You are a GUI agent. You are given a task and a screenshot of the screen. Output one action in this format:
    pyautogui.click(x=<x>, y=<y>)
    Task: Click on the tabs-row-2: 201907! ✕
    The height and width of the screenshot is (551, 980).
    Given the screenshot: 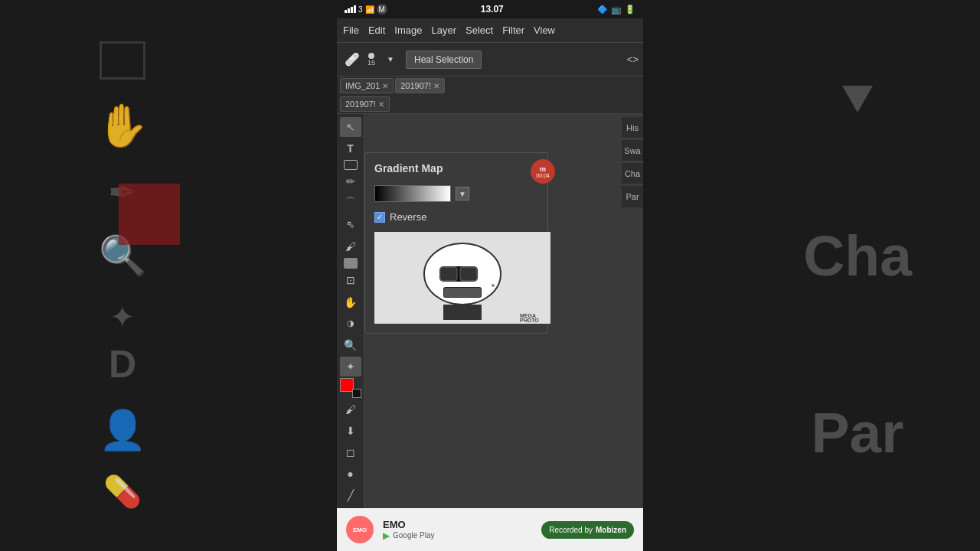 What is the action you would take?
    pyautogui.click(x=490, y=104)
    